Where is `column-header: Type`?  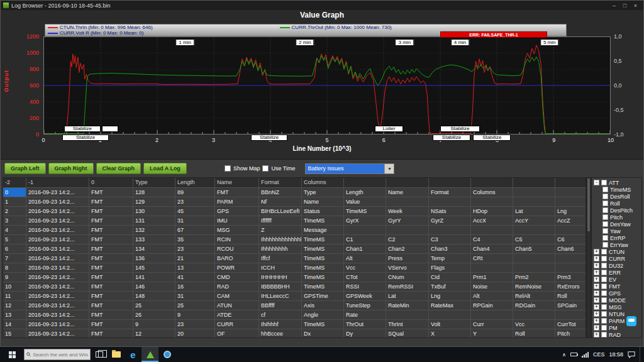
column-header: Type is located at coordinates (155, 182).